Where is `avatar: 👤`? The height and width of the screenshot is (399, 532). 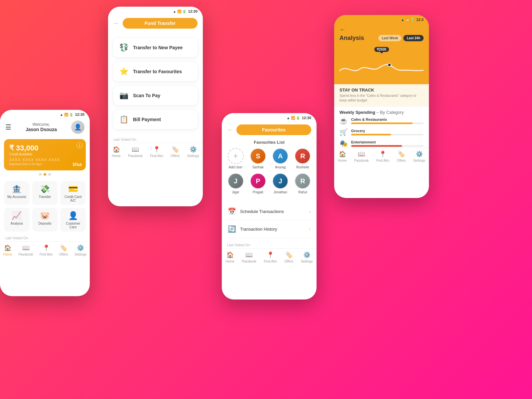 avatar: 👤 is located at coordinates (78, 127).